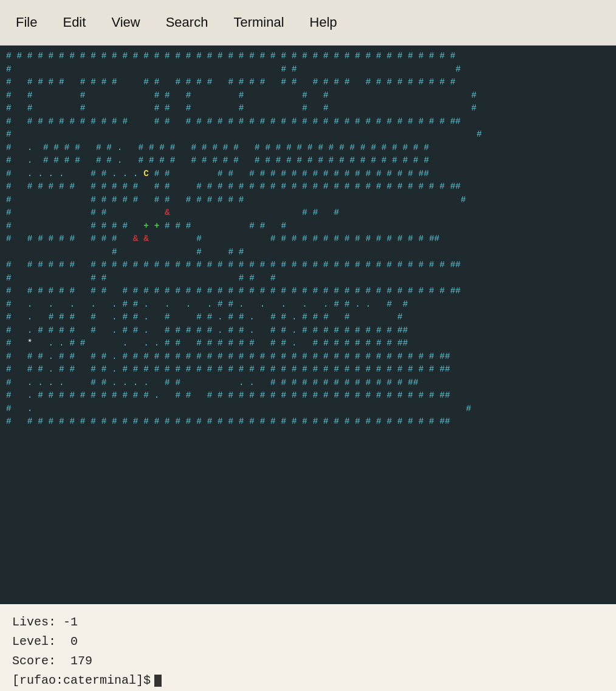 This screenshot has width=616, height=691. What do you see at coordinates (158, 681) in the screenshot?
I see `cursor` at bounding box center [158, 681].